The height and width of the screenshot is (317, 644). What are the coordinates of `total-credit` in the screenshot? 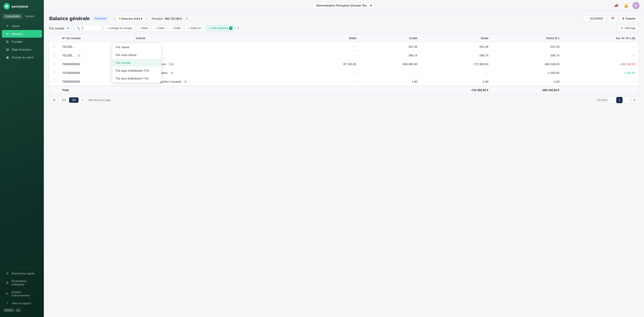 It's located at (390, 90).